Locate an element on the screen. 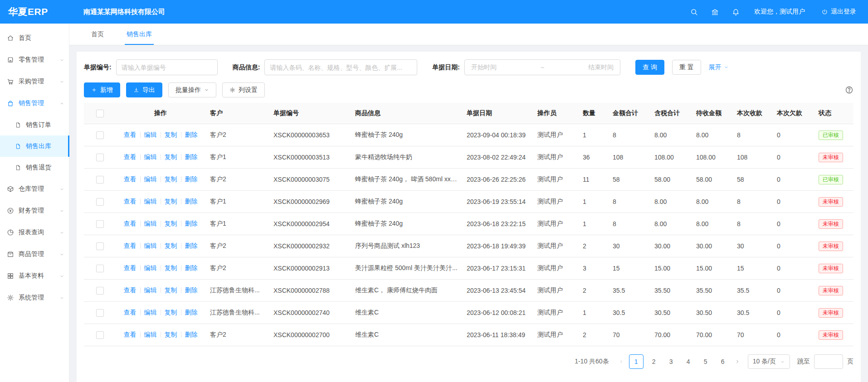 This screenshot has width=868, height=382. sidebar-item-home: 首页 is located at coordinates (34, 38).